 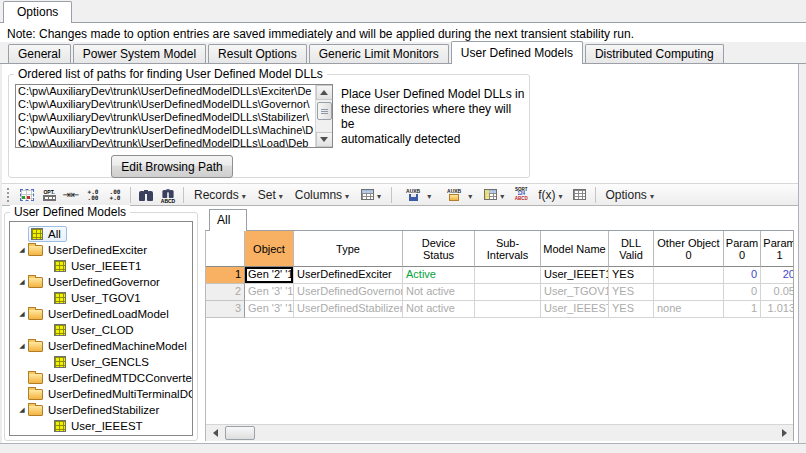 I want to click on tree-item-folder: UserDefinedGovernor, so click(x=101, y=282).